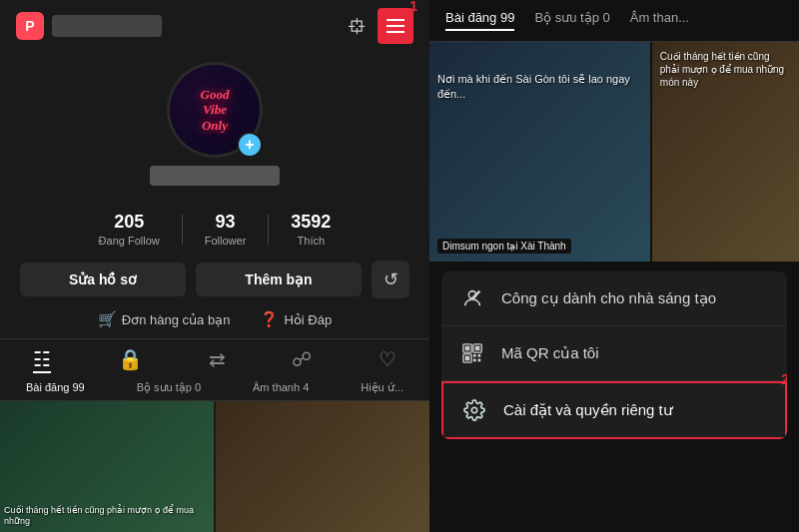  What do you see at coordinates (382, 387) in the screenshot?
I see `tab-label-effect: Hiệu ứ...` at bounding box center [382, 387].